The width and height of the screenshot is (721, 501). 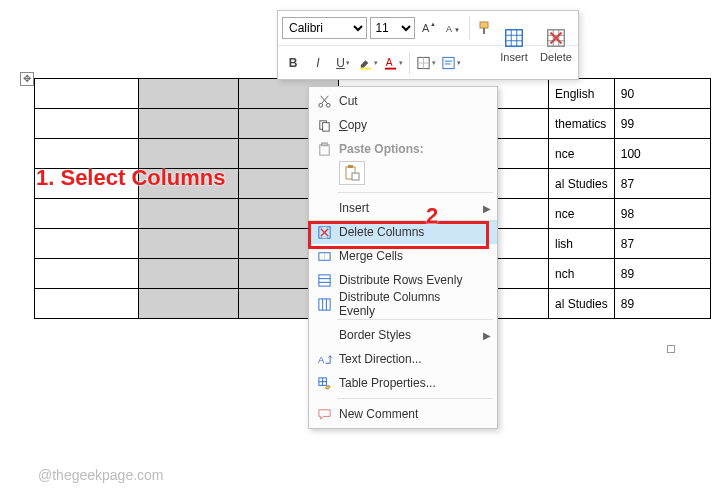 What do you see at coordinates (432, 216) in the screenshot?
I see `annotation-step2: 2` at bounding box center [432, 216].